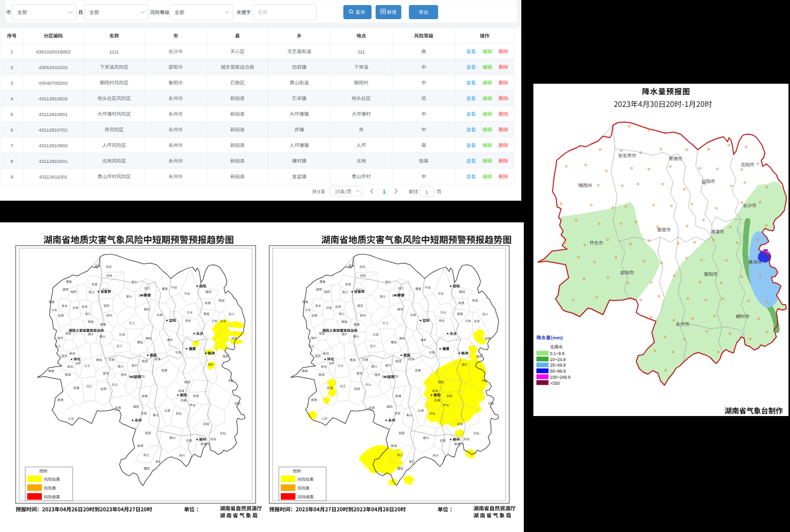  What do you see at coordinates (12, 145) in the screenshot?
I see `svg-text: 7` at bounding box center [12, 145].